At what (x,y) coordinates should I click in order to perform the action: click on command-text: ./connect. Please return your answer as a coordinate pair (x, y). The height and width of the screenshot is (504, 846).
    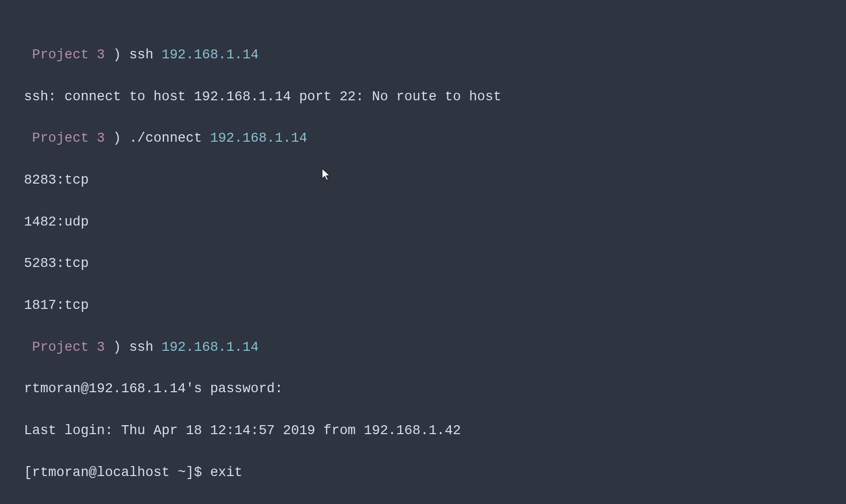
    Looking at the image, I should click on (166, 138).